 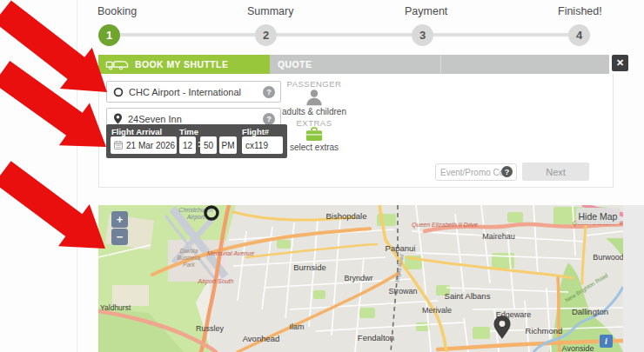 What do you see at coordinates (356, 64) in the screenshot?
I see `tab-quote: QUOTE` at bounding box center [356, 64].